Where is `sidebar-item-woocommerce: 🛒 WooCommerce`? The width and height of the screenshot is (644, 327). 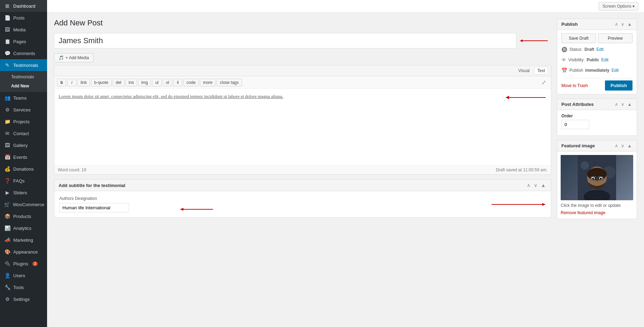
sidebar-item-woocommerce: 🛒 WooCommerce is located at coordinates (24, 204).